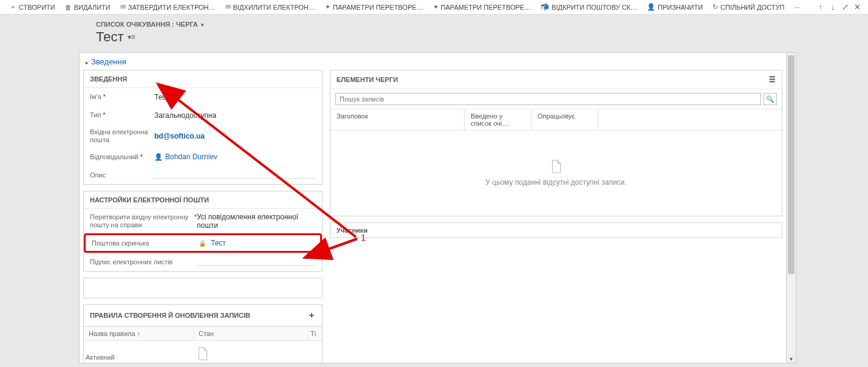 Image resolution: width=868 pixels, height=367 pixels. I want to click on mail-x-icon: ✉, so click(228, 7).